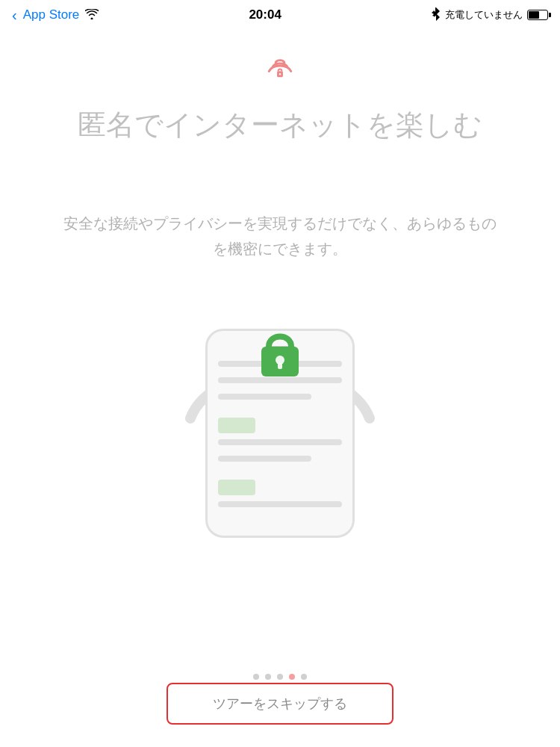 This screenshot has width=560, height=747. Describe the element at coordinates (52, 15) in the screenshot. I see `app-store-link: App Store` at that location.